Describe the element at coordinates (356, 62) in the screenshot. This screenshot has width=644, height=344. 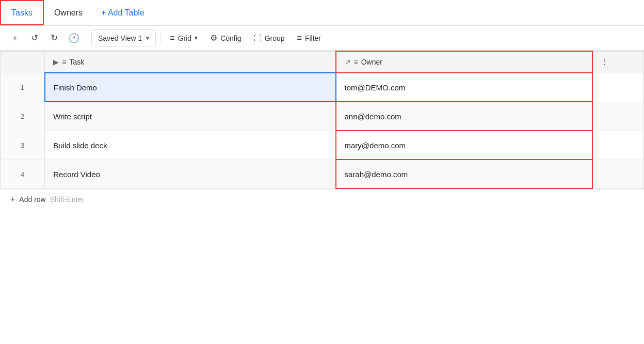
I see `owner-col-menu-icon: ≡` at that location.